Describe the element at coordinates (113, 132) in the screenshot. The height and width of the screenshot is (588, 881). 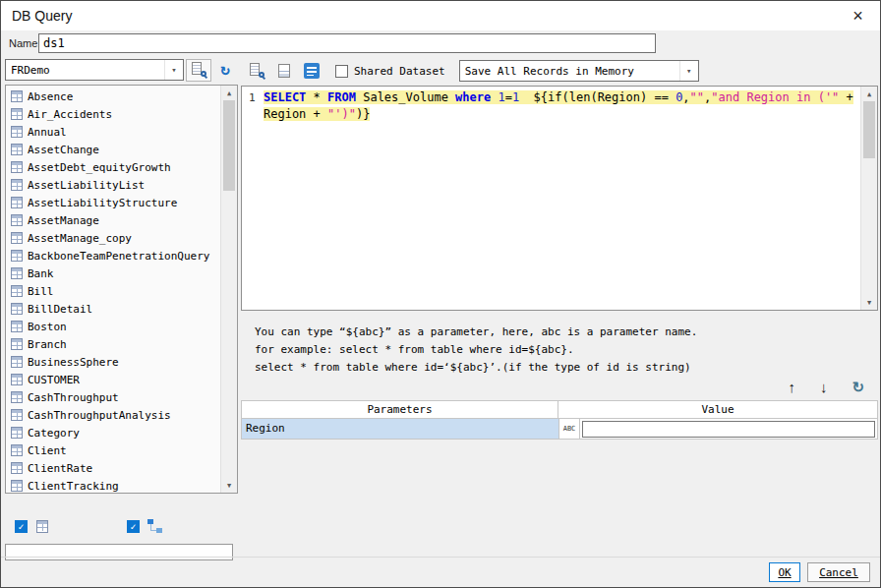
I see `table-list-item: Annual` at that location.